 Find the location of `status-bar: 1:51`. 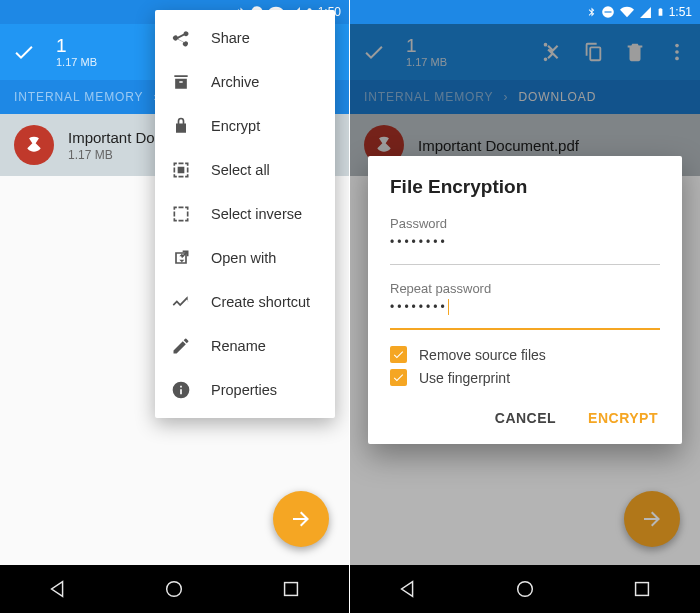

status-bar: 1:51 is located at coordinates (525, 12).